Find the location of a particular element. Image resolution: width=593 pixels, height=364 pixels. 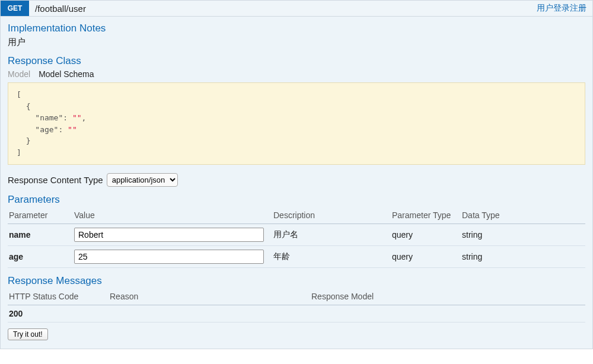

response-row: 200 is located at coordinates (296, 314).